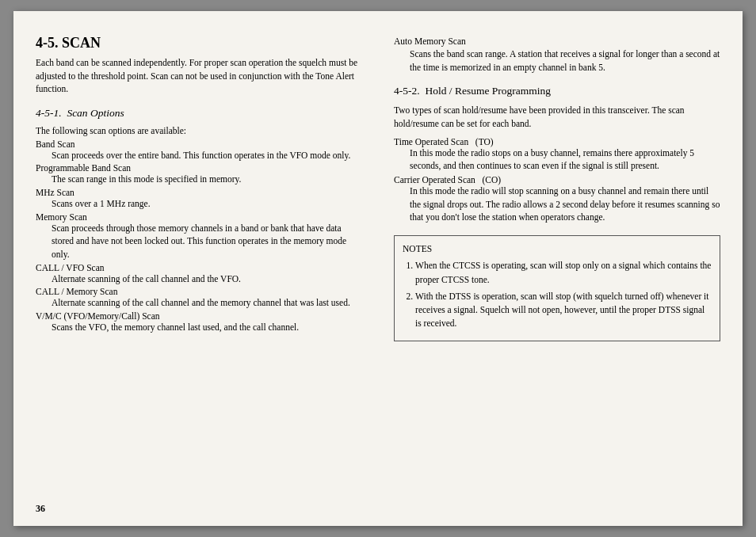  What do you see at coordinates (197, 192) in the screenshot?
I see `list-item: MHz Scan` at bounding box center [197, 192].